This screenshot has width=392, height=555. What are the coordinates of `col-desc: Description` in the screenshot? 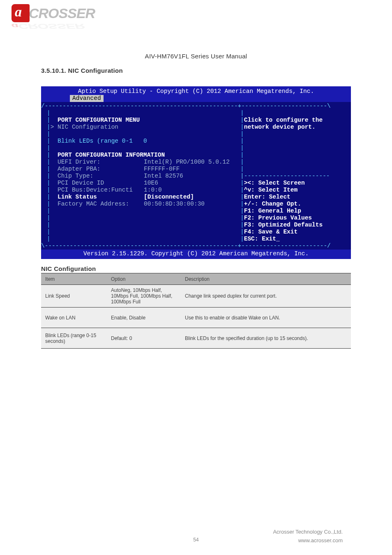 It's located at (266, 279).